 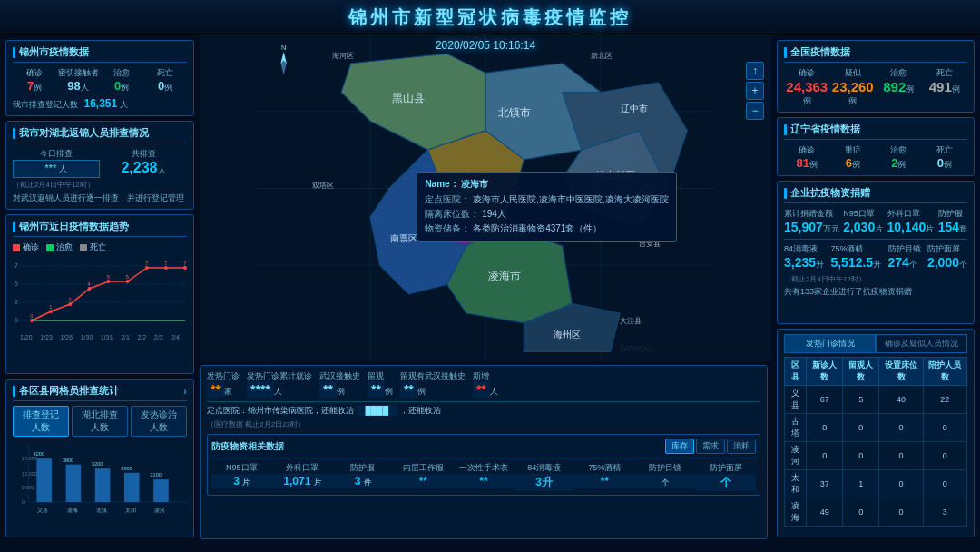 I want to click on svg-text: 5, so click(x=16, y=283).